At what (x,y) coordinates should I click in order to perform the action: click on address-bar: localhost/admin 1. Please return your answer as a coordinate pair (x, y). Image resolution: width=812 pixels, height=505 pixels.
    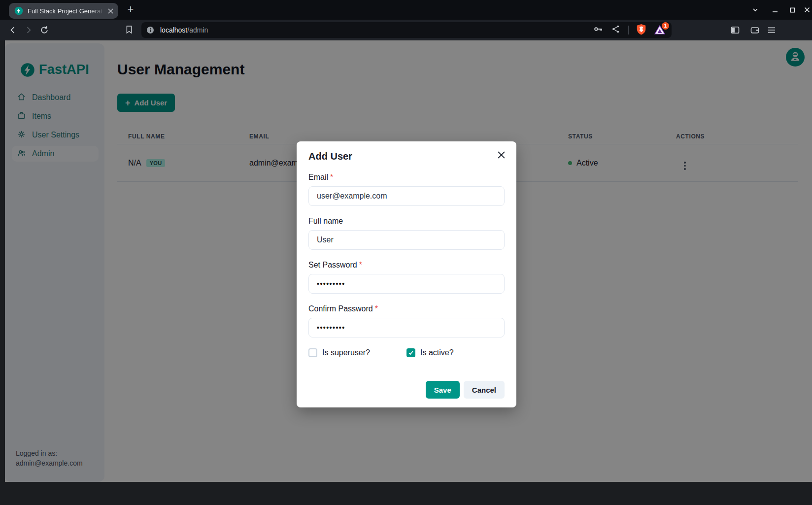
    Looking at the image, I should click on (406, 30).